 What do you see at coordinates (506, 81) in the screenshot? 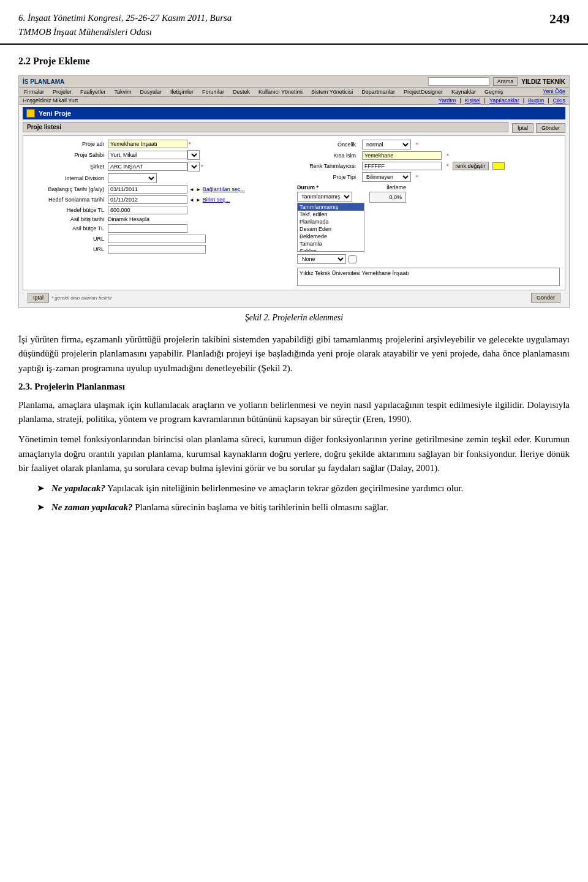
I see `search-button: Arama` at bounding box center [506, 81].